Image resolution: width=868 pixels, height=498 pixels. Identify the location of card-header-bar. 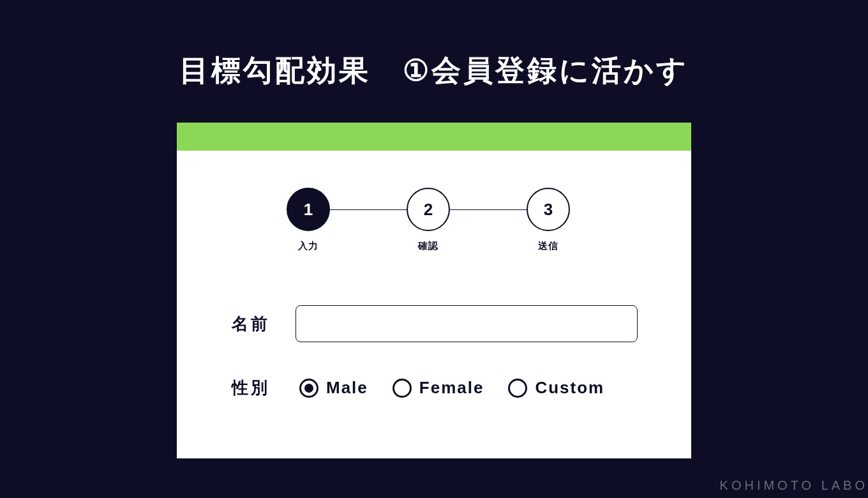
(434, 137).